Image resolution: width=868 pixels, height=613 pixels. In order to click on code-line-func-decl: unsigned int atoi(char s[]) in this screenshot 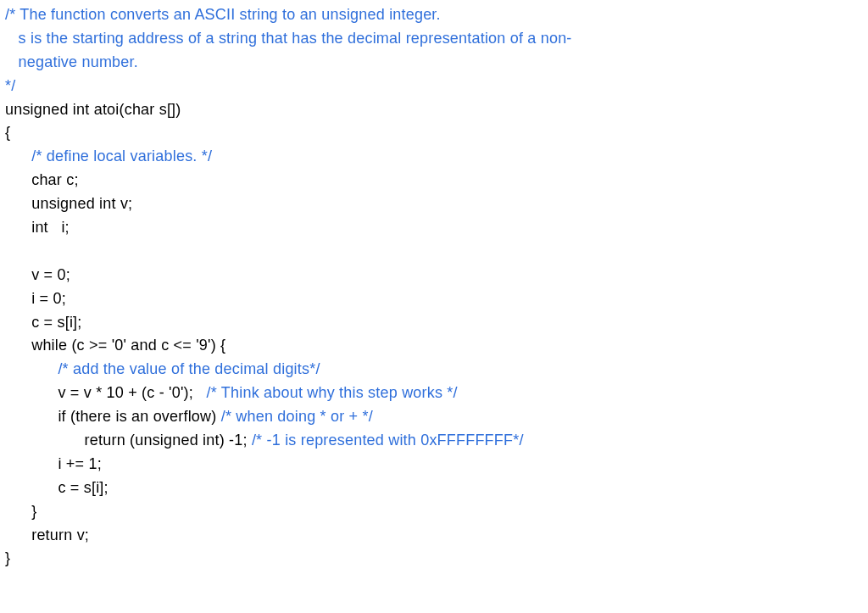, I will do `click(93, 109)`.